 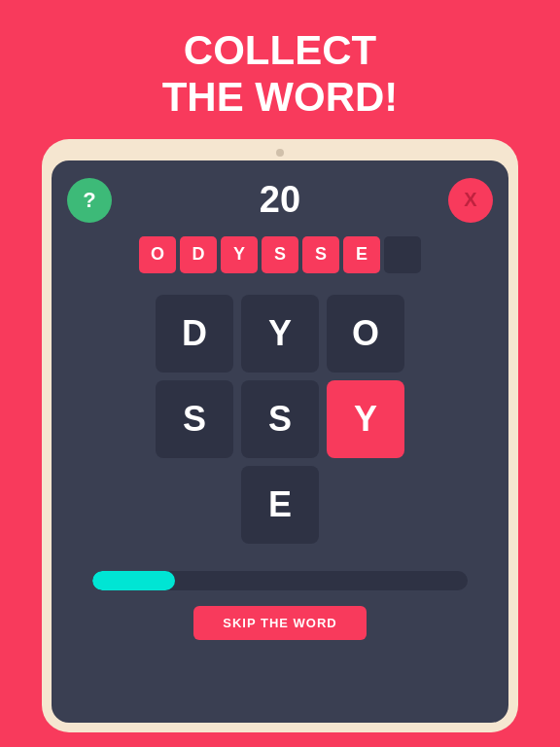 I want to click on main-title: COLLECT THE WORD!, so click(x=280, y=74).